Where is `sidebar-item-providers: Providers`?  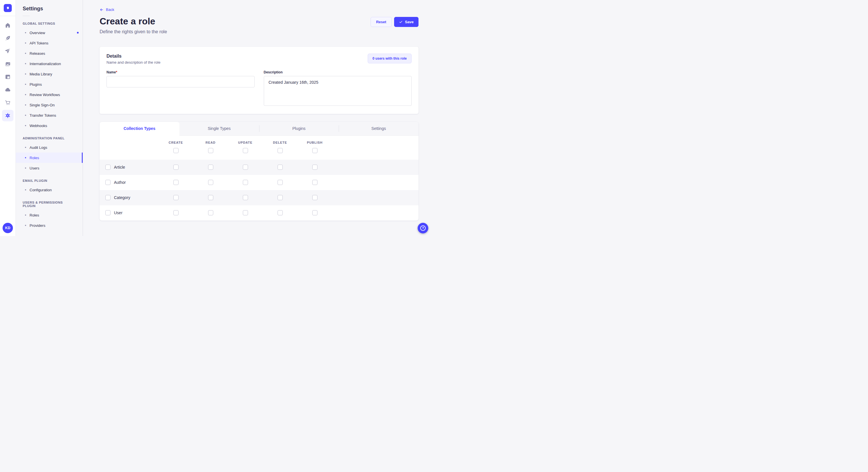
sidebar-item-providers: Providers is located at coordinates (49, 226).